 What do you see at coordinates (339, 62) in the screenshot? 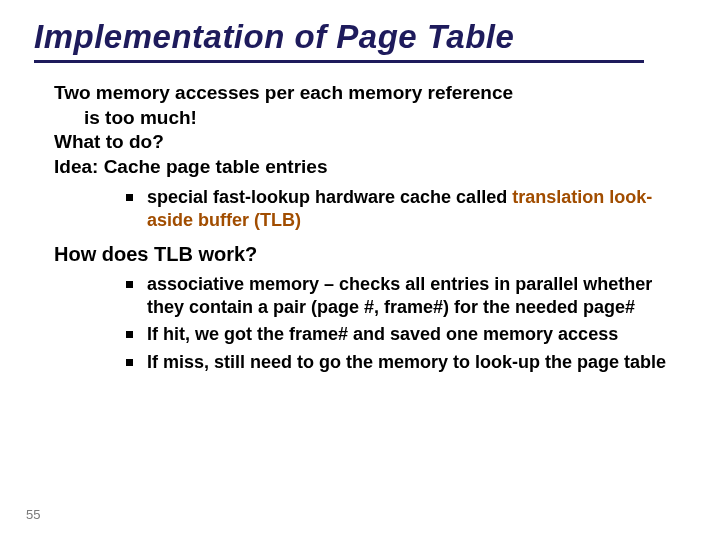
I see `title-underline` at bounding box center [339, 62].